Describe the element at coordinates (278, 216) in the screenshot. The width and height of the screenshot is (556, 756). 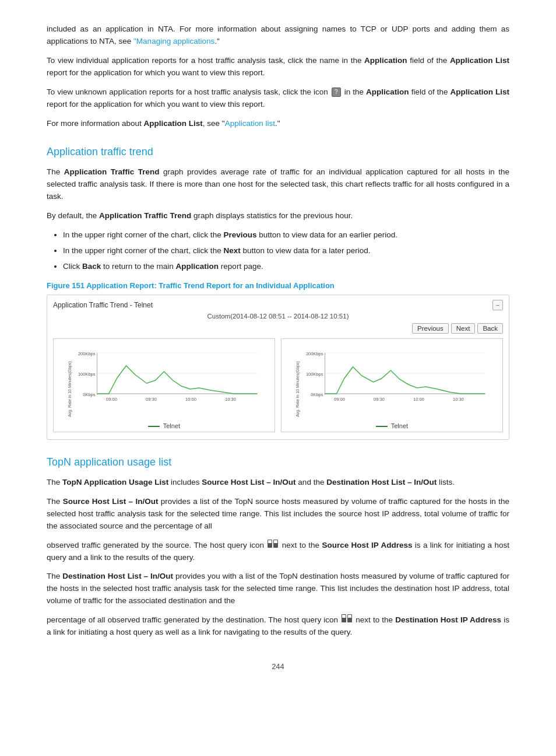
I see `section1-p2: By default, the Application Traffic Tren…` at that location.